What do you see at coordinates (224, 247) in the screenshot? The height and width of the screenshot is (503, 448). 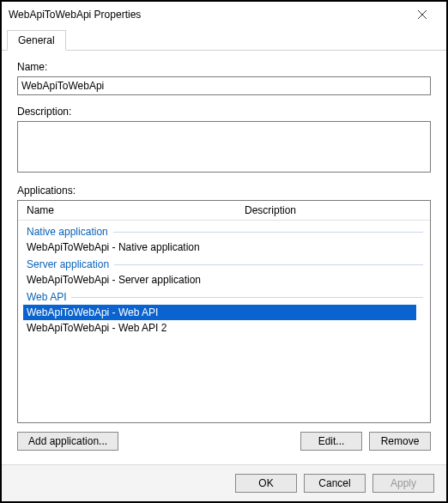 I see `application-row: WebApiToWebApi - Native application` at bounding box center [224, 247].